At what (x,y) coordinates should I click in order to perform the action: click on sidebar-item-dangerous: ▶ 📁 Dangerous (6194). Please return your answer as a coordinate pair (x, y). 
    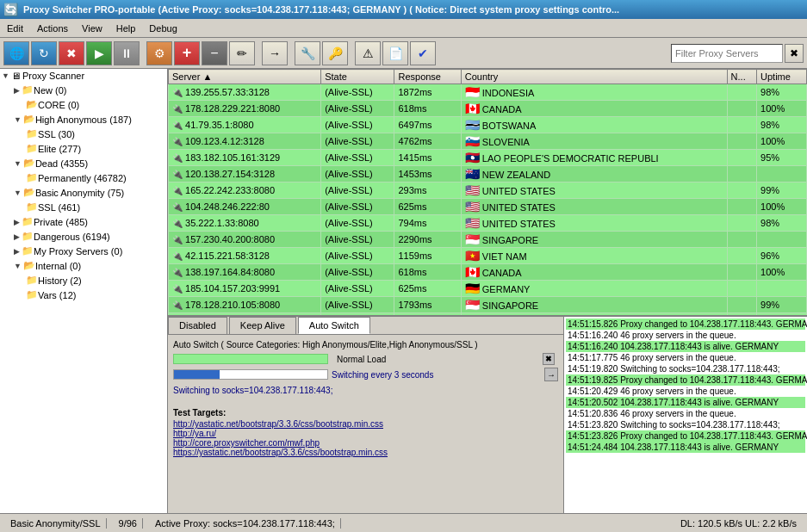
    Looking at the image, I should click on (84, 236).